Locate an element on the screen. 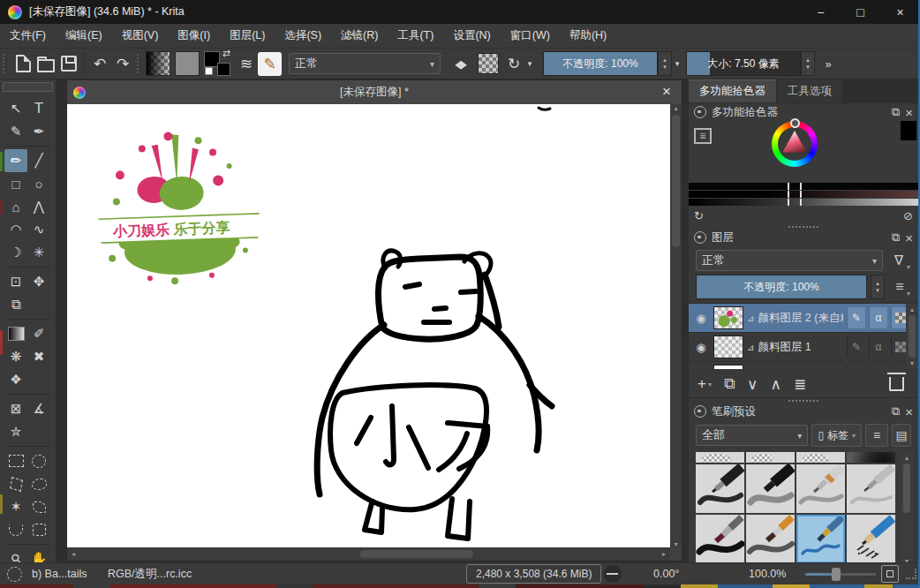 The image size is (920, 588). delete-layer-button is located at coordinates (897, 384).